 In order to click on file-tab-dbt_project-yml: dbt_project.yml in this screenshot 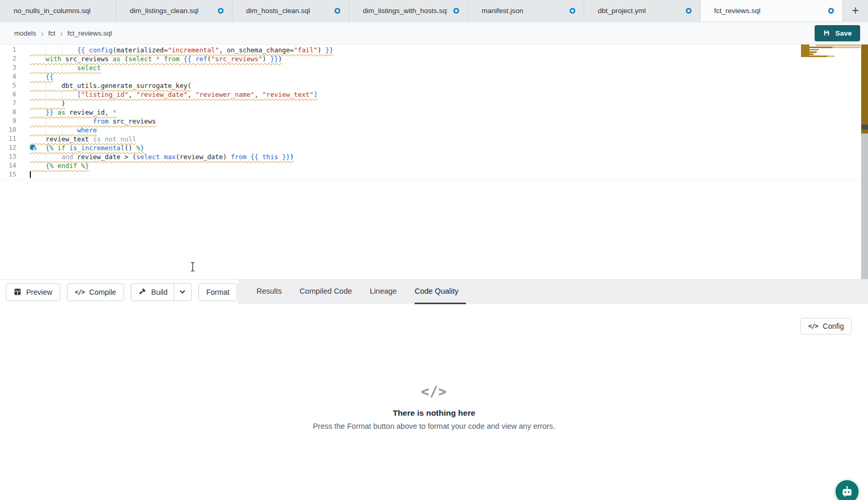, I will do `click(642, 10)`.